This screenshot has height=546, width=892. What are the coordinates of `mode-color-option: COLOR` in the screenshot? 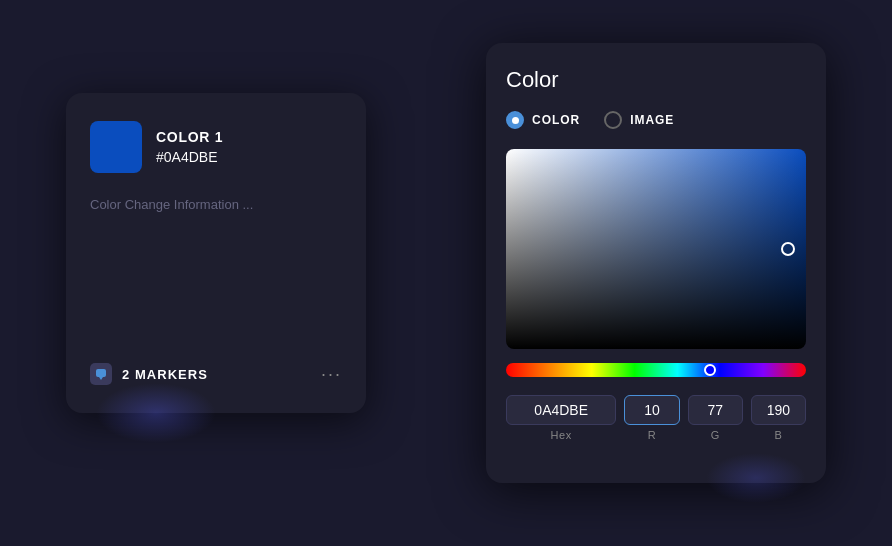 It's located at (543, 120).